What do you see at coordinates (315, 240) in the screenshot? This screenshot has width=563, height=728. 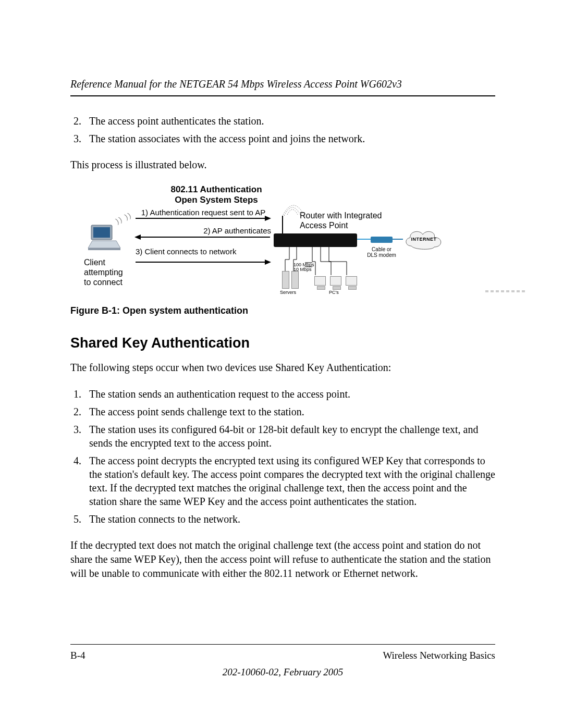 I see `router-icon` at bounding box center [315, 240].